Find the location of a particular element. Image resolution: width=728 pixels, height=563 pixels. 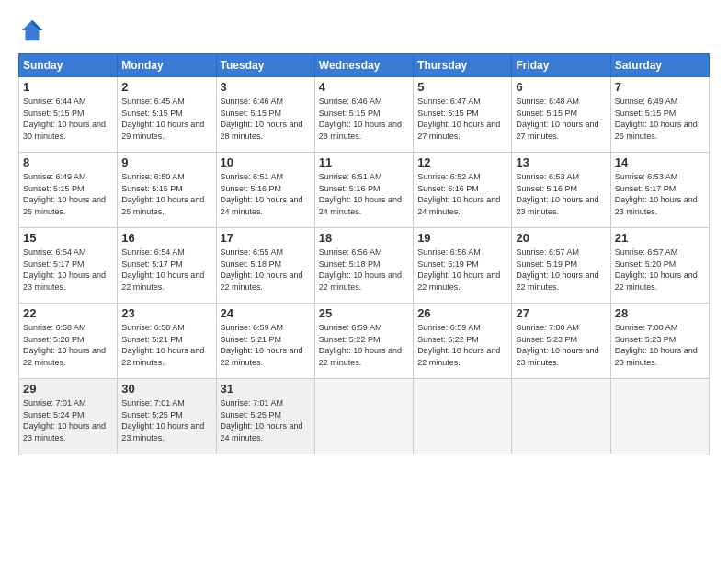

day-number: 28 is located at coordinates (660, 313).